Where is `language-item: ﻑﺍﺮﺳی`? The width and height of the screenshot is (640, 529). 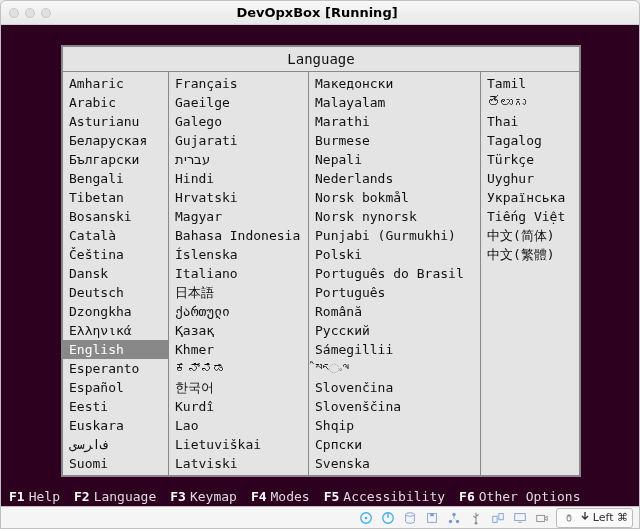
language-item: ﻑﺍﺮﺳی is located at coordinates (116, 444).